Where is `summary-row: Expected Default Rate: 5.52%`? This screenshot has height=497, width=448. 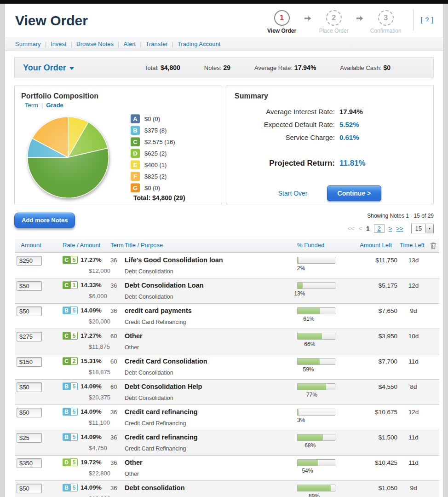 summary-row: Expected Default Rate: 5.52% is located at coordinates (330, 124).